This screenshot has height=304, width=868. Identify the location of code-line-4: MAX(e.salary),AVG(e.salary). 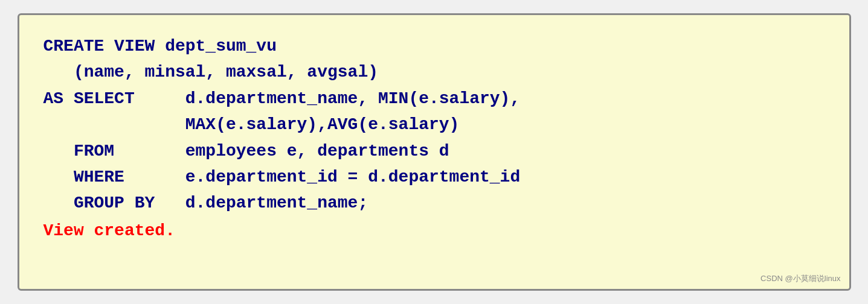
(251, 124).